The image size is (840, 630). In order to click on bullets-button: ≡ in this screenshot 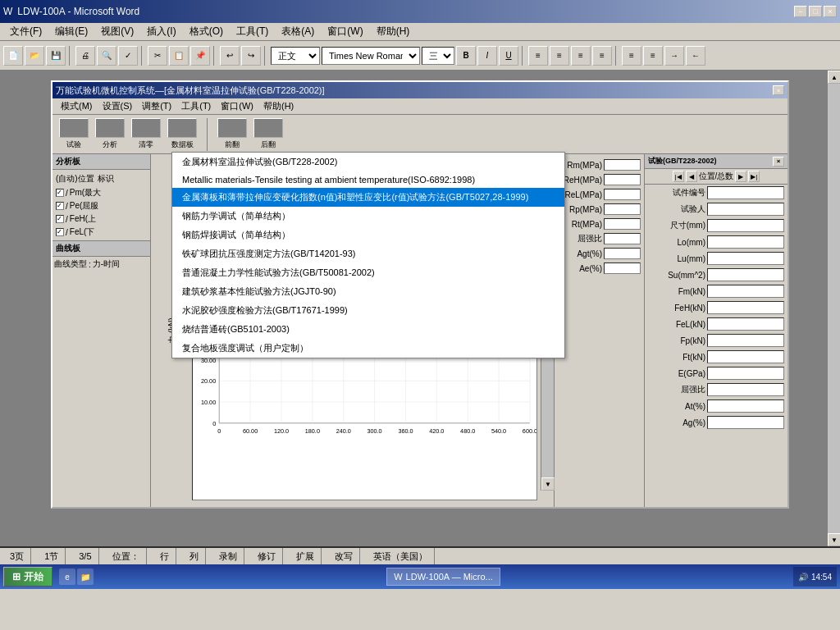, I will do `click(653, 56)`.